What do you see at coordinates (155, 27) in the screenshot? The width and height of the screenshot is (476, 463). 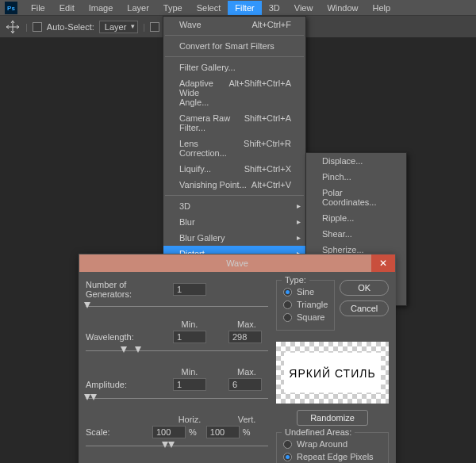 I see `show-transform-checkbox` at bounding box center [155, 27].